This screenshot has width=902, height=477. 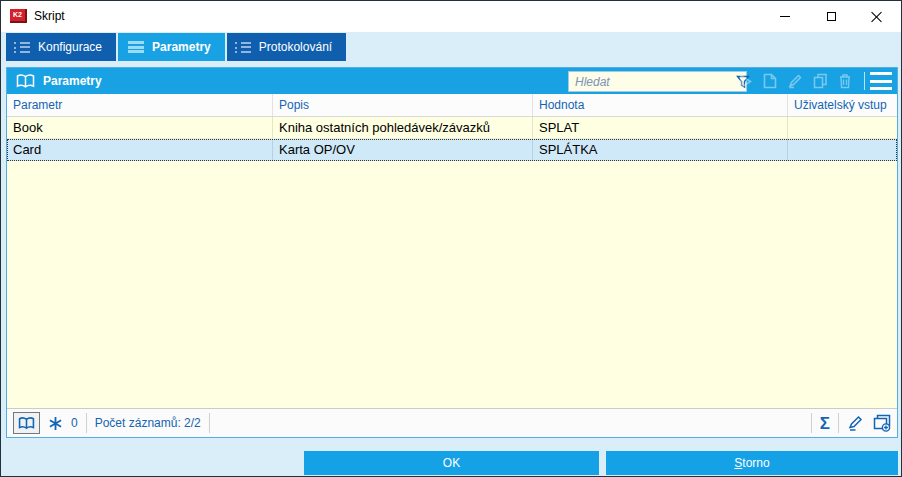 What do you see at coordinates (50, 16) in the screenshot?
I see `window-title: Skript` at bounding box center [50, 16].